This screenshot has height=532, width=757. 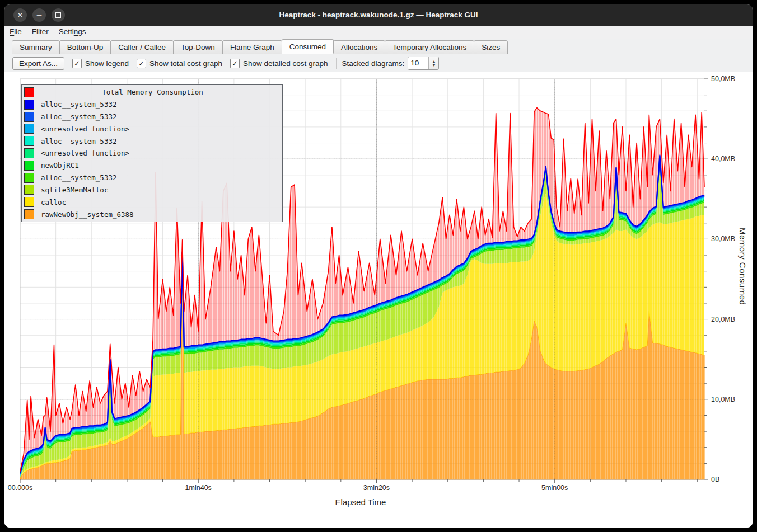 What do you see at coordinates (554, 488) in the screenshot?
I see `svg-text: 5min00s` at bounding box center [554, 488].